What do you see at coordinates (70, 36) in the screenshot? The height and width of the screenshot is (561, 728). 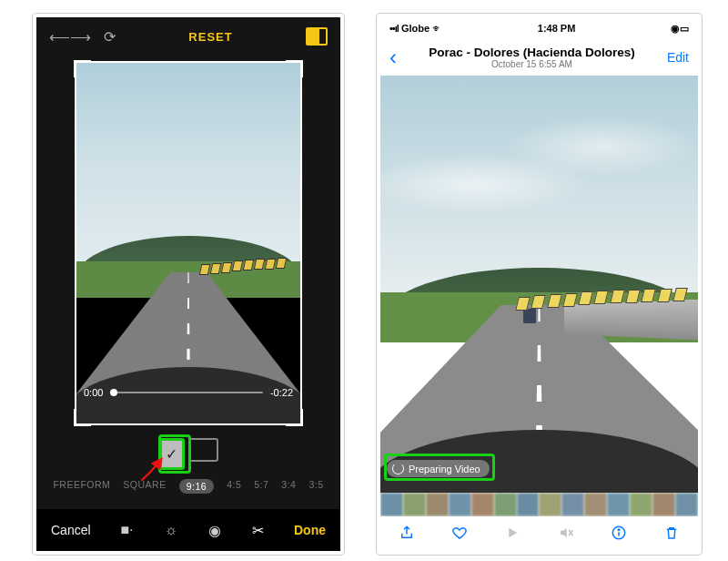 I see `flip-horizontal-icon: ⟵⟶` at bounding box center [70, 36].